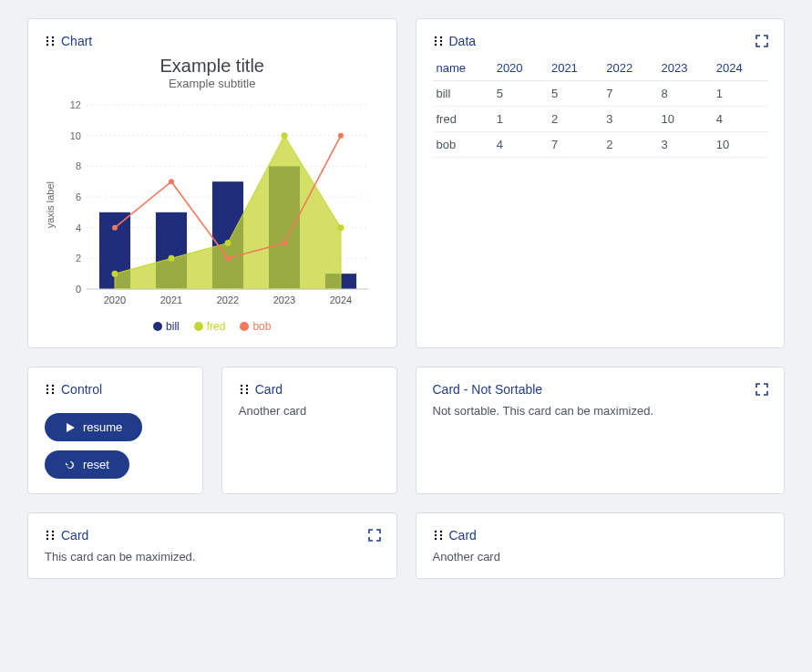 This screenshot has height=672, width=812. I want to click on svg-text: 4, so click(78, 228).